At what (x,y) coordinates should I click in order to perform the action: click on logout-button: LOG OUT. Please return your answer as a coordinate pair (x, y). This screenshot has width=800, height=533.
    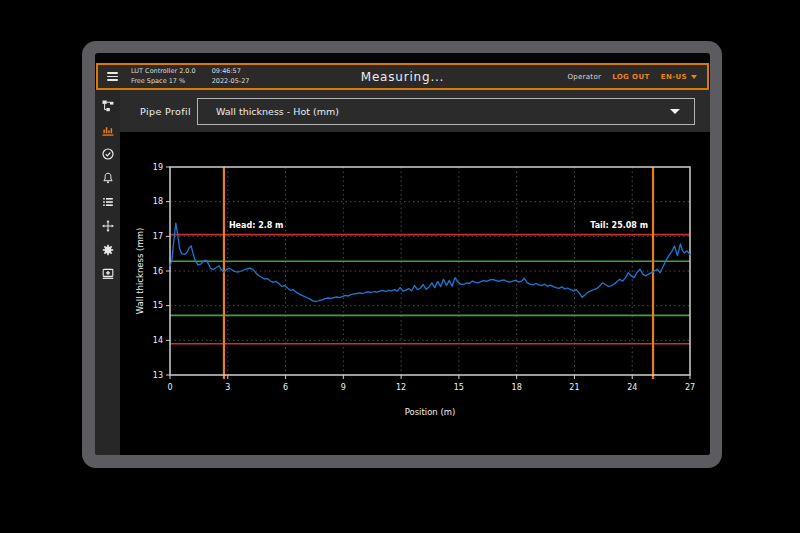
    Looking at the image, I should click on (631, 77).